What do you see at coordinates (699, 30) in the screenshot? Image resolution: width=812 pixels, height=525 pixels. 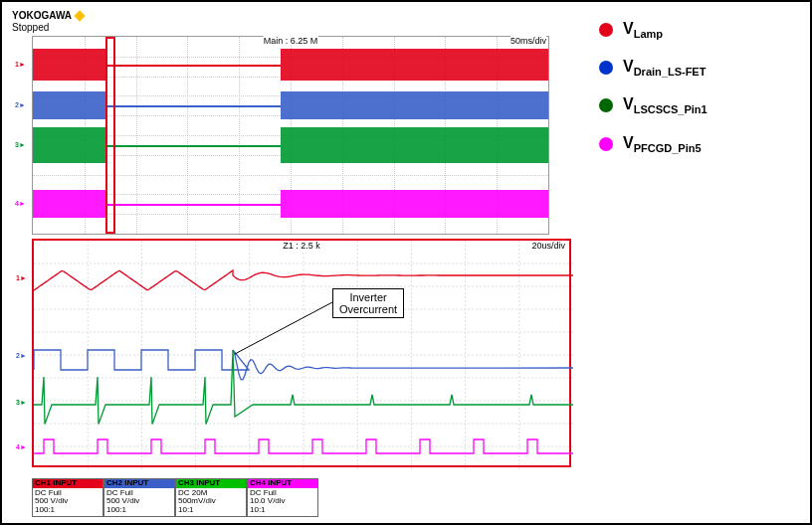 I see `legend-item: VLamp` at bounding box center [699, 30].